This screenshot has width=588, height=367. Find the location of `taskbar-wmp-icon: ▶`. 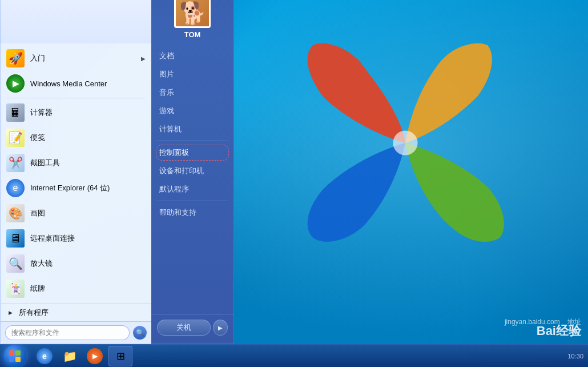

taskbar-wmp-icon: ▶ is located at coordinates (95, 356).